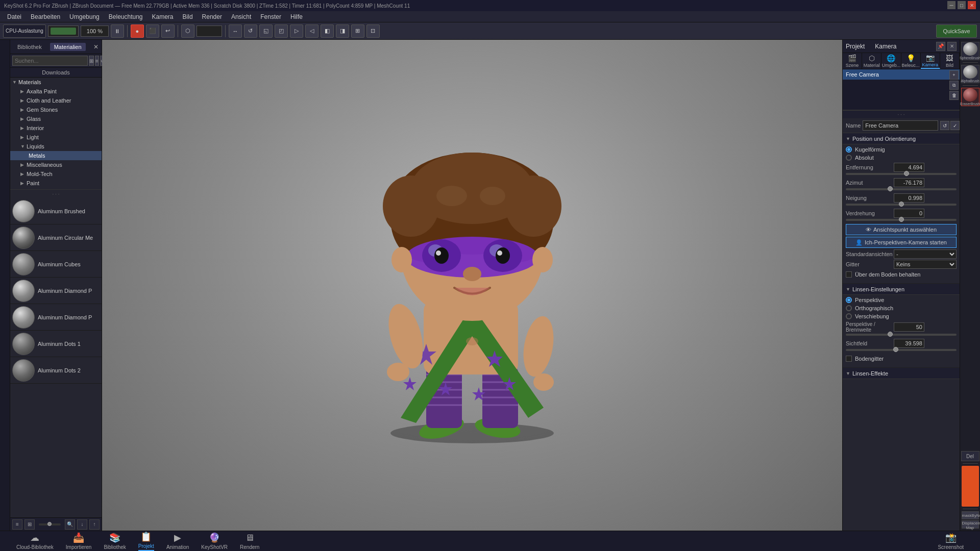 The image size is (980, 551). What do you see at coordinates (901, 242) in the screenshot?
I see `perspektiven-btn: 👤 Ich-Perspektiven-Kamera starten` at bounding box center [901, 242].